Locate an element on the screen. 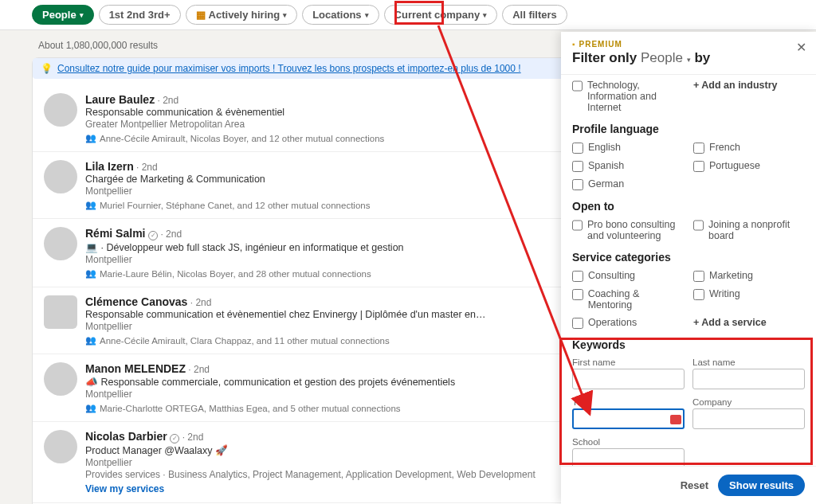 This screenshot has height=504, width=816. waalaxy-badge-icon is located at coordinates (676, 420).